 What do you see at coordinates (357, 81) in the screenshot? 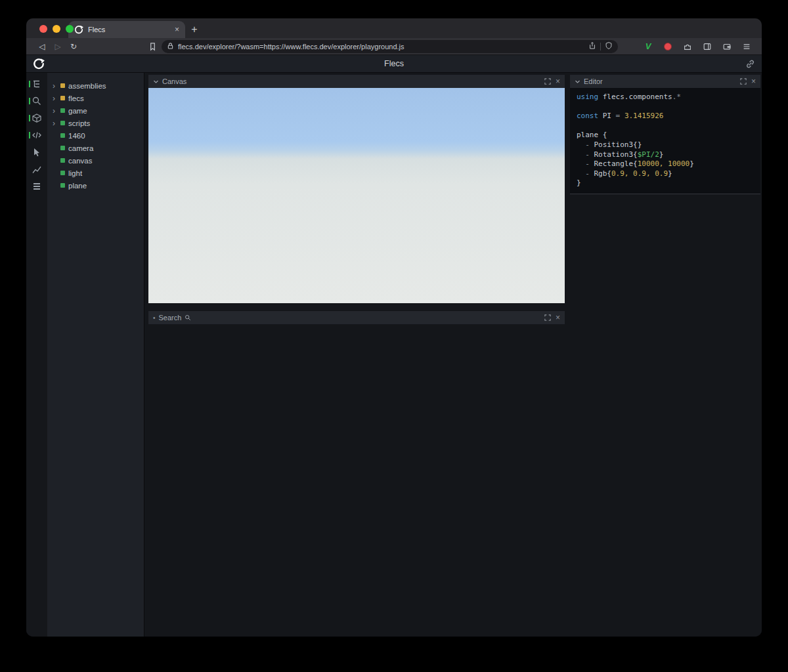
I see `canvas-panel-header: Canvas ×` at bounding box center [357, 81].